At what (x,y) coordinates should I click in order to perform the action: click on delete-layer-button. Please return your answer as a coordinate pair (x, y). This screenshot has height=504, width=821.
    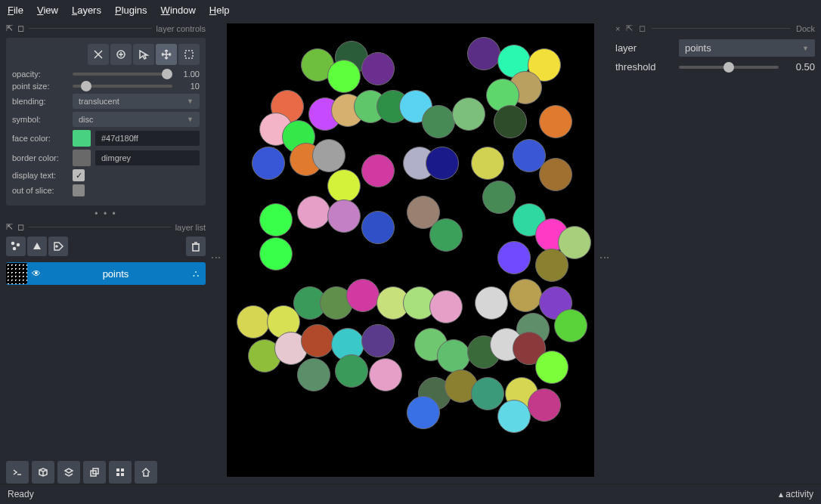
    Looking at the image, I should click on (196, 246).